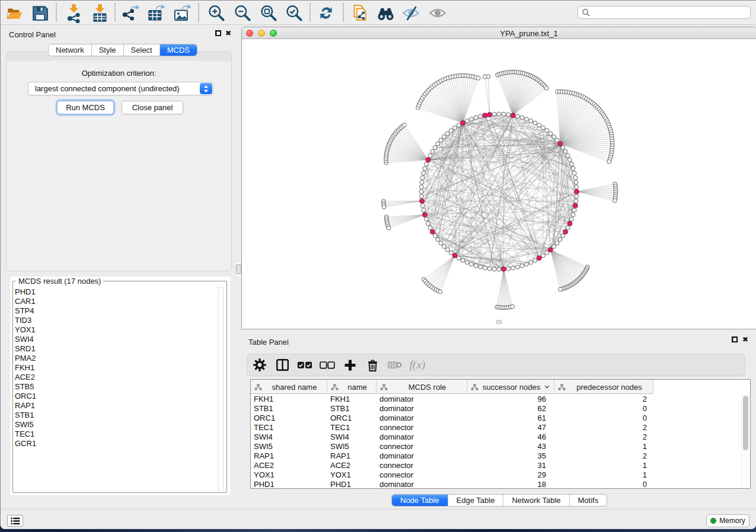 The width and height of the screenshot is (756, 532). What do you see at coordinates (116, 311) in the screenshot?
I see `result-node: STP4` at bounding box center [116, 311].